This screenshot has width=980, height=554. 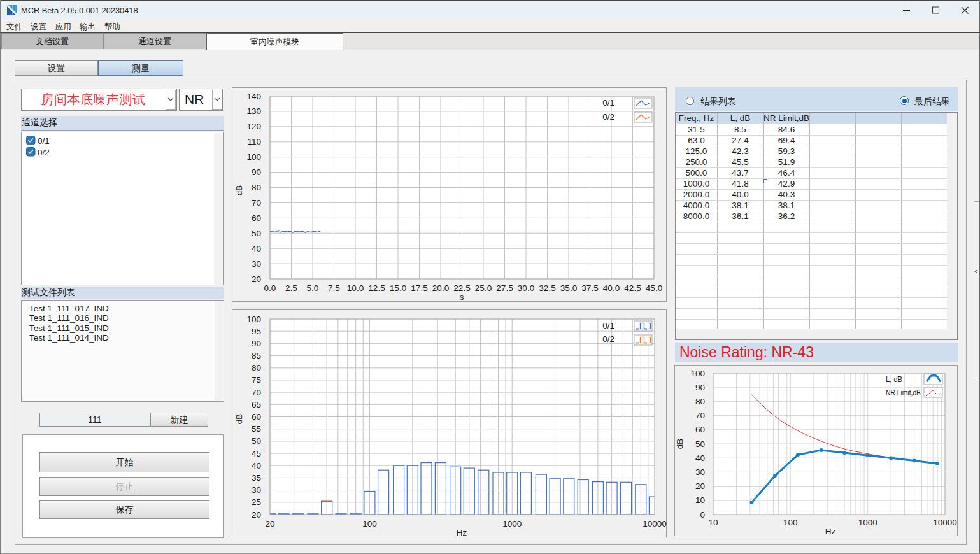 What do you see at coordinates (654, 288) in the screenshot?
I see `svg-text: 45.0` at bounding box center [654, 288].